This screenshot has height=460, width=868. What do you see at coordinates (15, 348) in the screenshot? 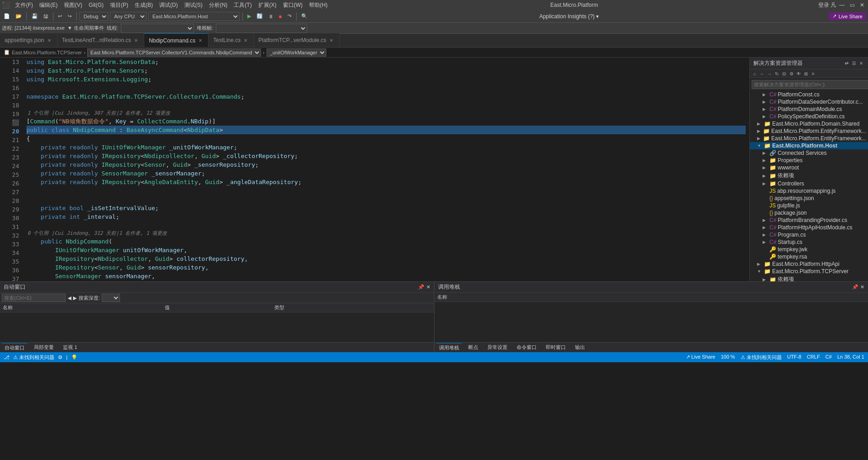
I see `tab-auto-window: 自动窗口` at bounding box center [15, 348].